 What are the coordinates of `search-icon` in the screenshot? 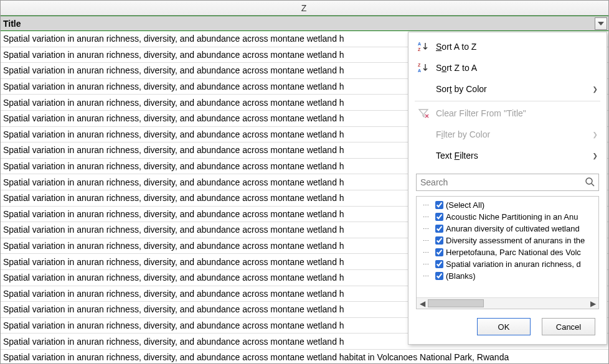 It's located at (590, 183).